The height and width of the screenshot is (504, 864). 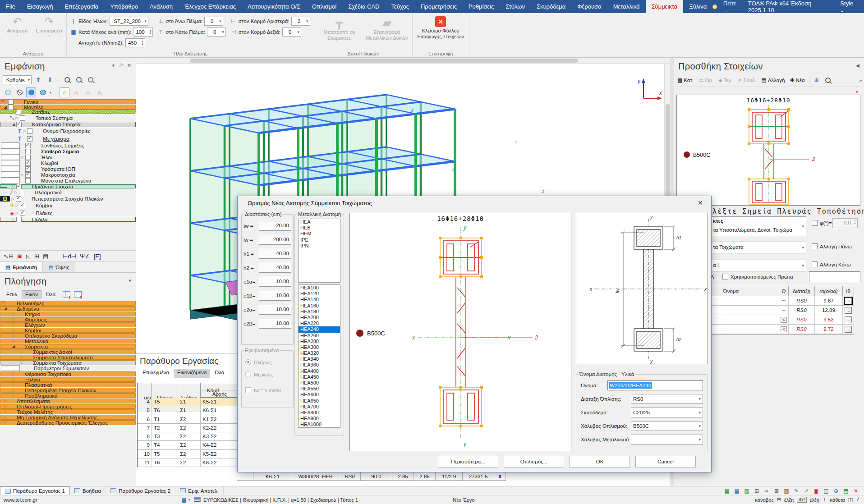 What do you see at coordinates (188, 436) in the screenshot?
I see `table-row: 8 Τ3 Σ2 Κ3-Σ2` at bounding box center [188, 436].